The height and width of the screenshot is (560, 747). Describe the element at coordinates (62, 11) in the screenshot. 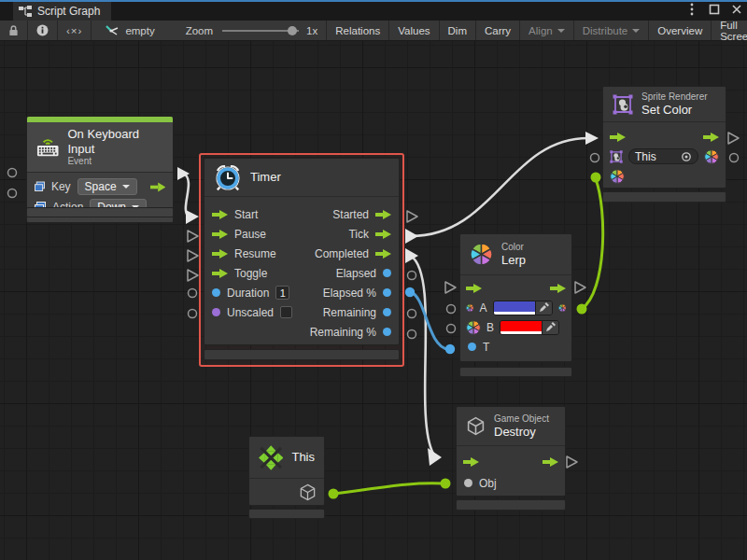

I see `tab-script-graph: Script Graph` at that location.